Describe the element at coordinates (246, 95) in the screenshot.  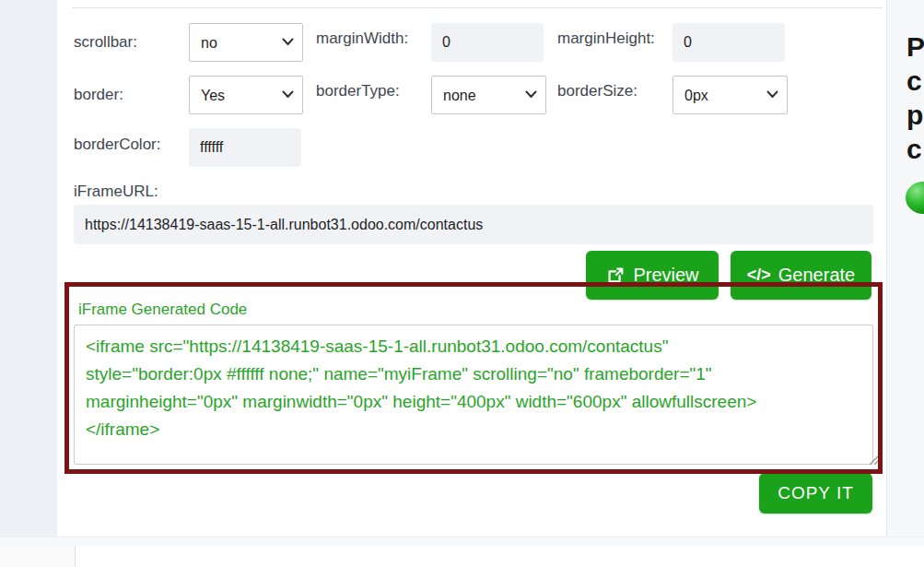
I see `border-select-wrap: Yes` at that location.